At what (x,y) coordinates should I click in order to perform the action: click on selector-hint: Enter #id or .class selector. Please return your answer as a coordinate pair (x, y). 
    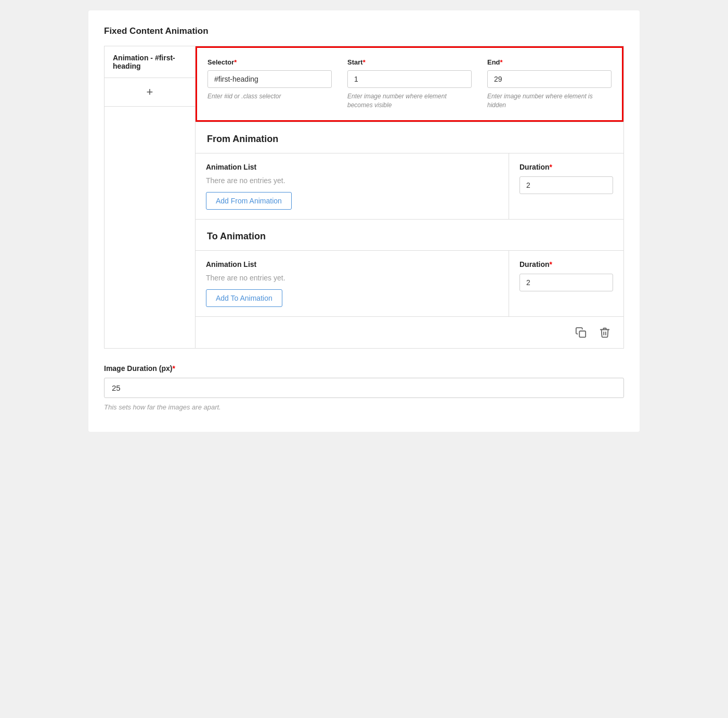
    Looking at the image, I should click on (269, 97).